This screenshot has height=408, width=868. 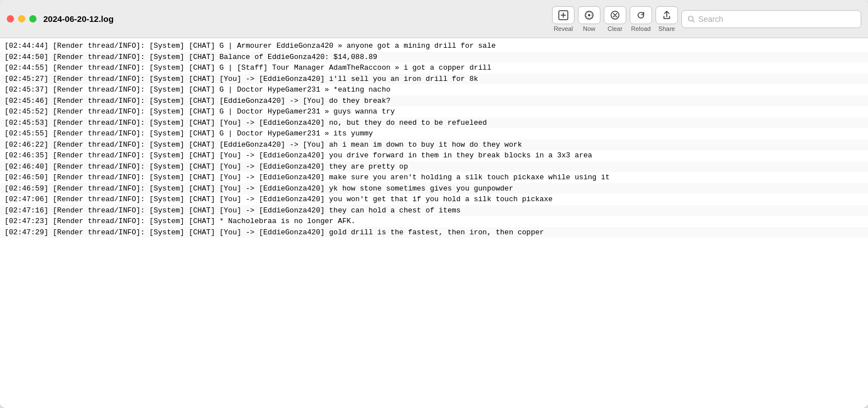 What do you see at coordinates (667, 29) in the screenshot?
I see `share-label: Share` at bounding box center [667, 29].